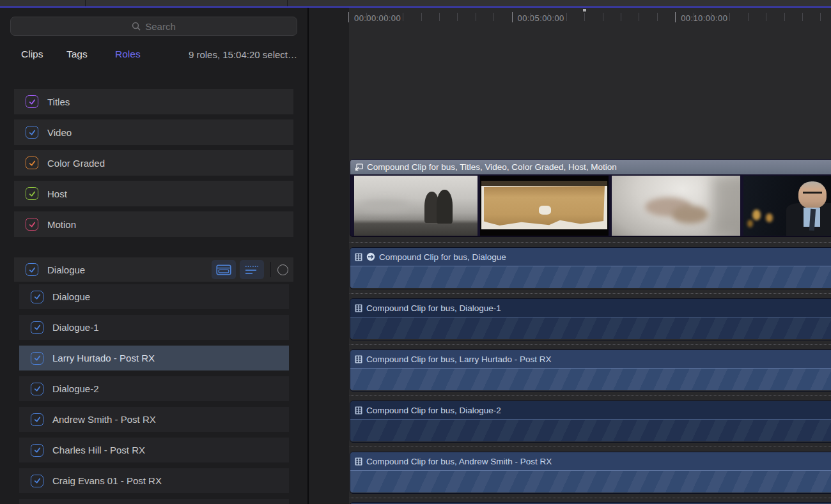  What do you see at coordinates (371, 257) in the screenshot?
I see `audio-roles-badge-icon` at bounding box center [371, 257].